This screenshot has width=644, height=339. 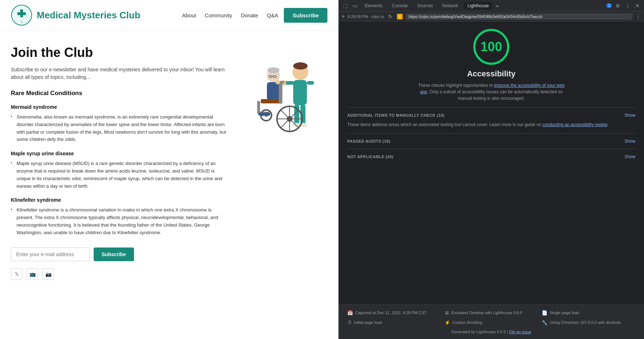 What do you see at coordinates (281, 92) in the screenshot?
I see `wheelchair-illustration` at bounding box center [281, 92].